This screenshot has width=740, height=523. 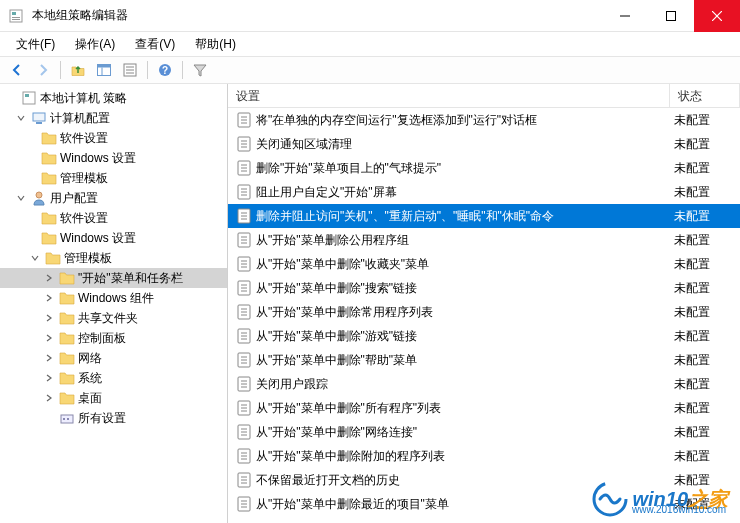 I want to click on menu-file: 文件(F), so click(x=36, y=44).